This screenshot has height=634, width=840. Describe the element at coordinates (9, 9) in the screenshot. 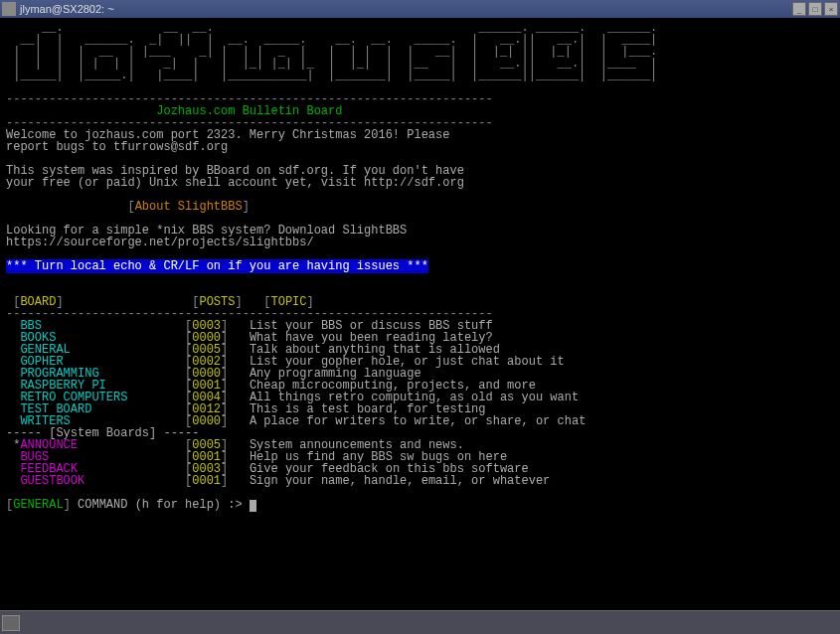

I see `window-menu-icon` at that location.